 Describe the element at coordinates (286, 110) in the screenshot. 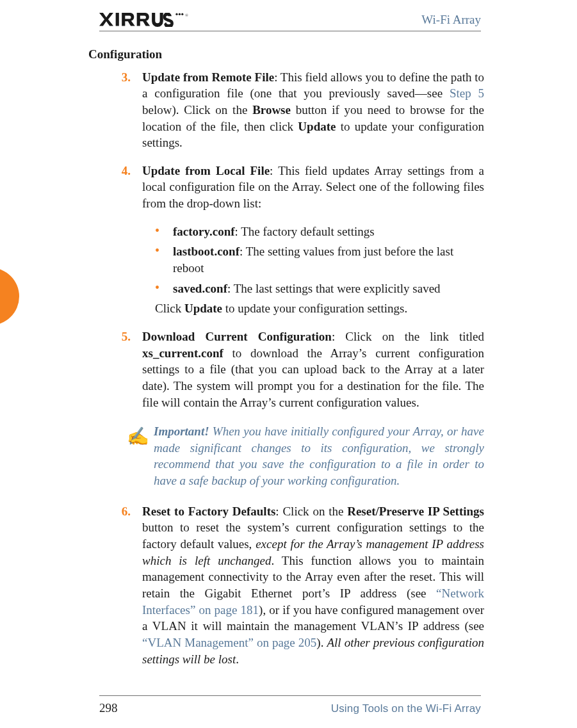

I see `step-3: 3. Update from Remote File: This field a…` at that location.